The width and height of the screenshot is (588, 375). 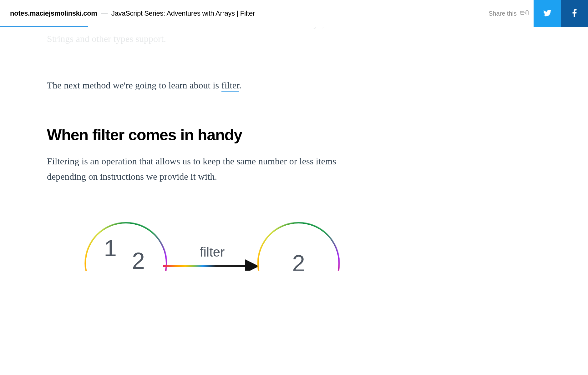 I want to click on output-value: 2, so click(x=298, y=261).